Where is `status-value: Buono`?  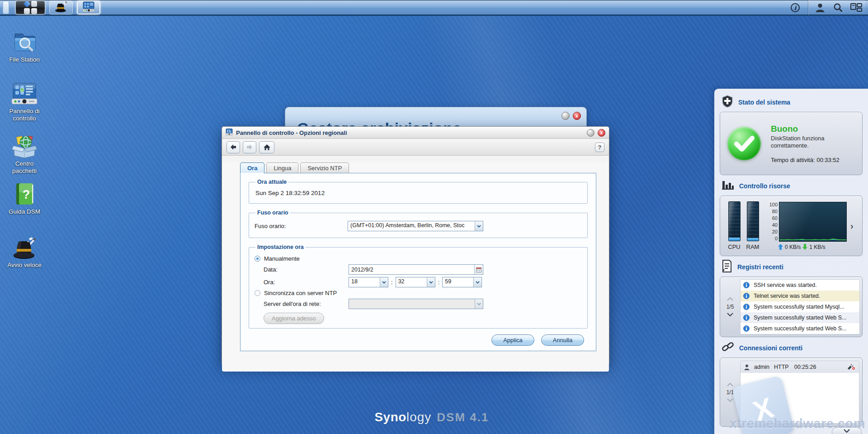 status-value: Buono is located at coordinates (809, 129).